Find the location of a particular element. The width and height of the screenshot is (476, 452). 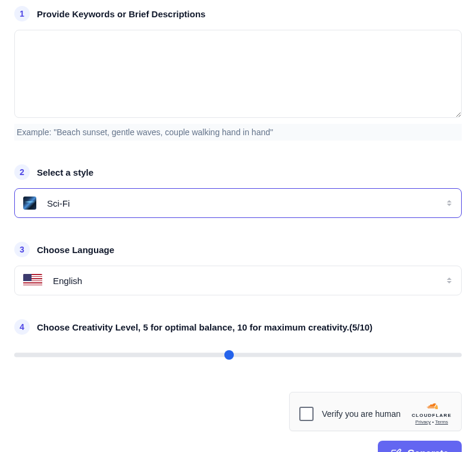

captcha-widget: Verify you are human CLOUDFLARE Privacy … is located at coordinates (375, 412).